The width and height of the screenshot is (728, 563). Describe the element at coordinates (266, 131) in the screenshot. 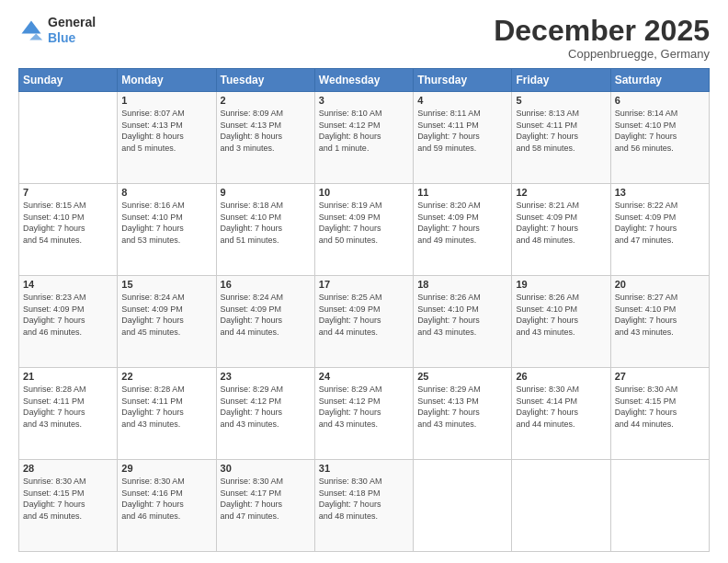

I see `day-info: Sunrise: 8:09 AM Sunset: 4:13 PM Dayligh…` at that location.